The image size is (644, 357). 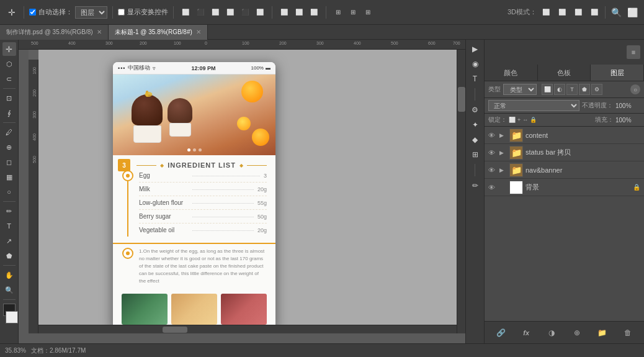 What do you see at coordinates (501, 333) in the screenshot?
I see `link-icon: 🔗` at bounding box center [501, 333].